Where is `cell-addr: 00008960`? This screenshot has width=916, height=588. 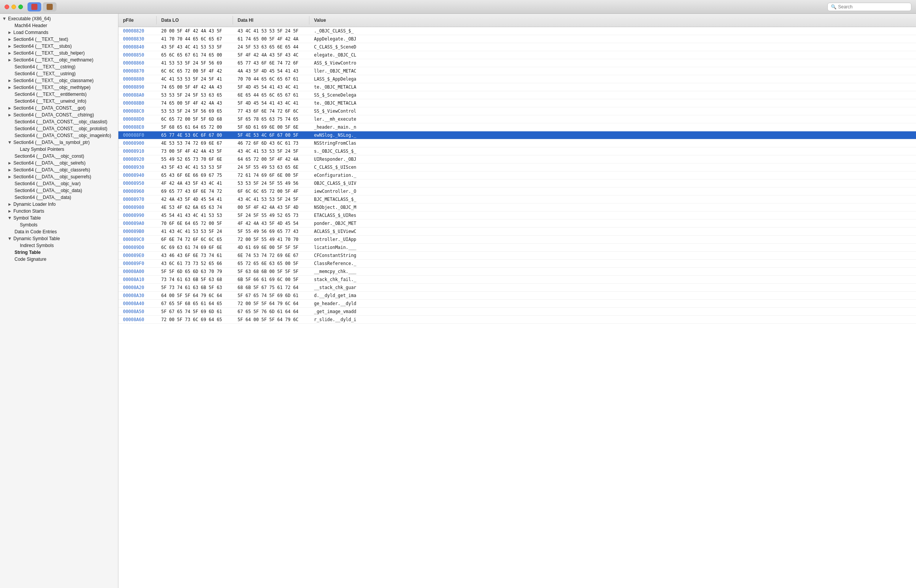
cell-addr: 00008960 is located at coordinates (138, 191).